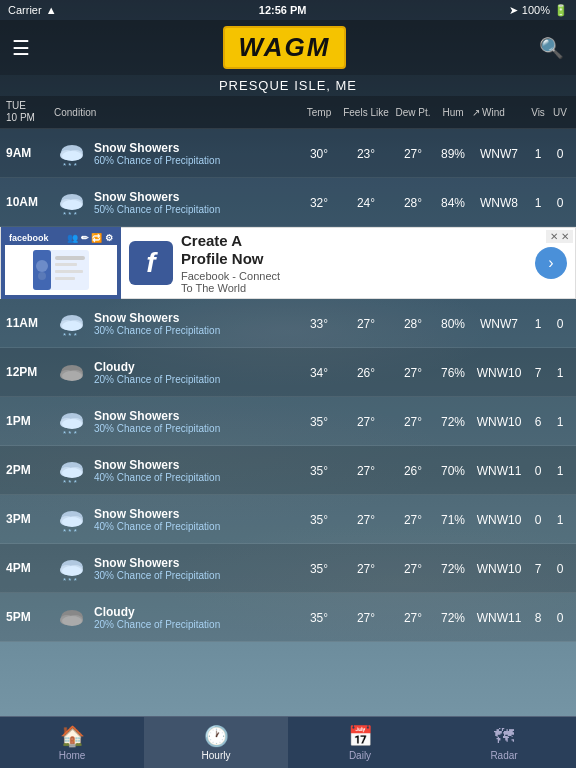 The width and height of the screenshot is (576, 768). What do you see at coordinates (151, 263) in the screenshot?
I see `ad-fb-logo-icon: f` at bounding box center [151, 263].